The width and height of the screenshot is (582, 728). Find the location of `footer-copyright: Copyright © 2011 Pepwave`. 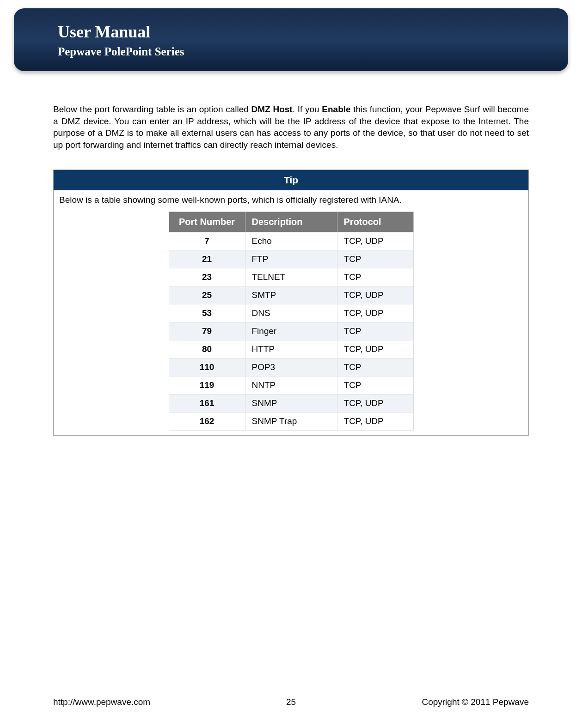

footer-copyright: Copyright © 2011 Pepwave is located at coordinates (475, 702).